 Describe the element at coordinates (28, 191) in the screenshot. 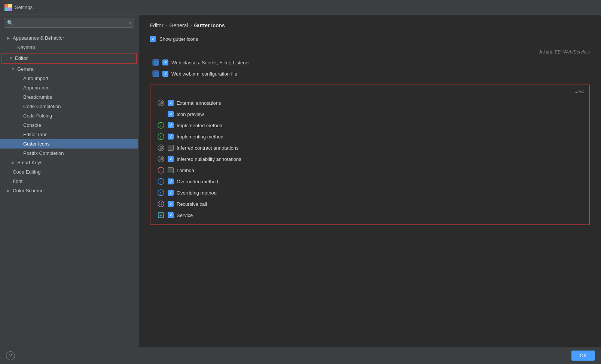

I see `sidebar-item-label: Color Scheme` at that location.